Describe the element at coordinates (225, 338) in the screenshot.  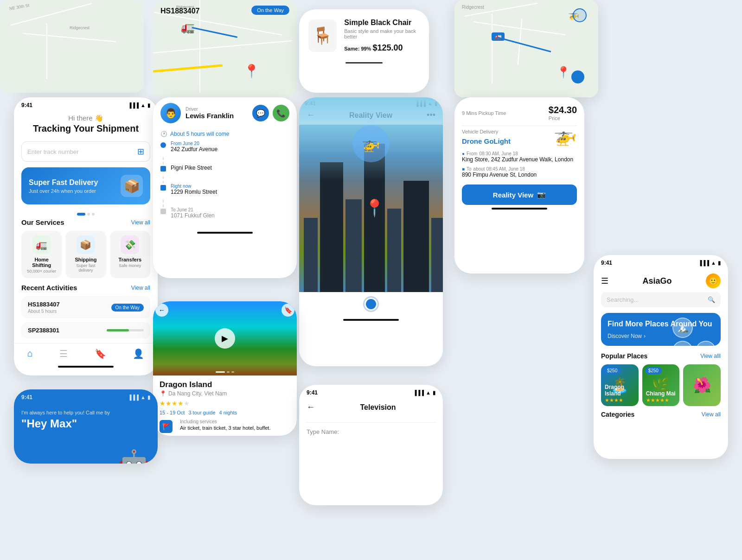
I see `play-button: ▶` at that location.